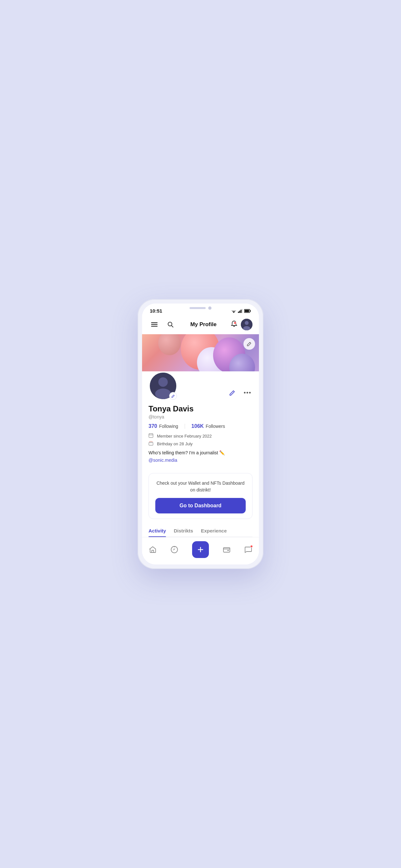 This screenshot has width=401, height=868. What do you see at coordinates (251, 547) in the screenshot?
I see `messages-badge` at bounding box center [251, 547].